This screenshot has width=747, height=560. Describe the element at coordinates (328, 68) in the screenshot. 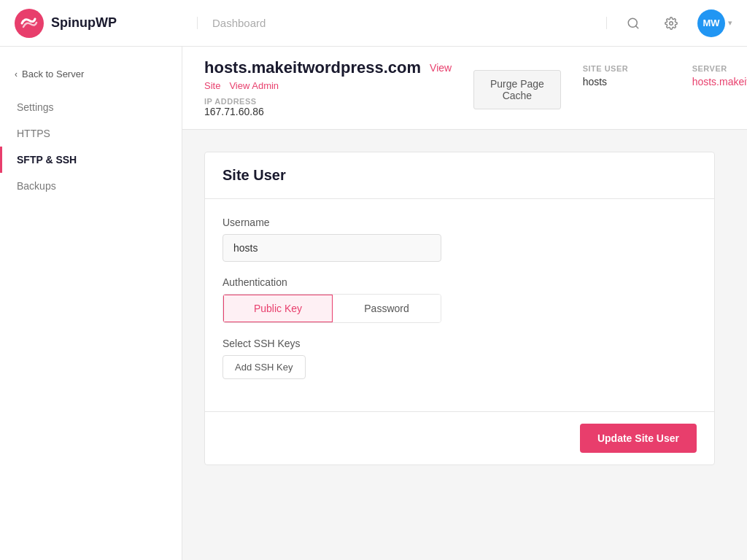

I see `site-title-row: hosts.makeitwordpress.com View` at that location.